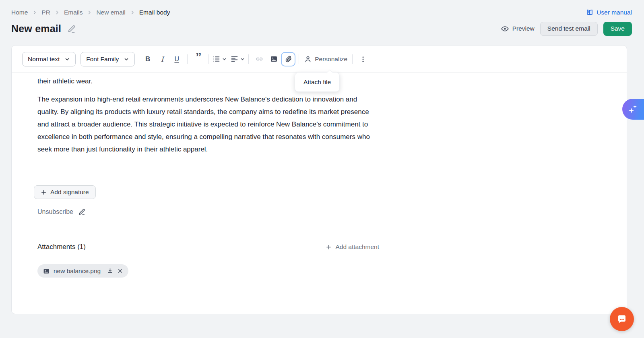 This screenshot has width=644, height=338. What do you see at coordinates (217, 59) in the screenshot?
I see `bullet-list-icon` at bounding box center [217, 59].